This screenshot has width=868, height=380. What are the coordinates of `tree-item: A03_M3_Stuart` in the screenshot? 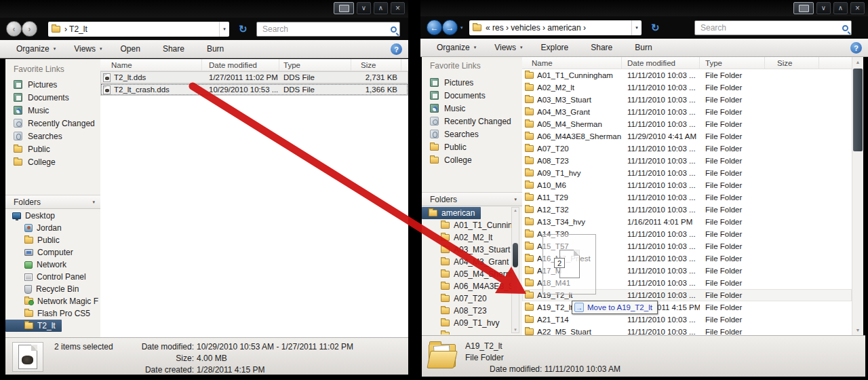 It's located at (469, 250).